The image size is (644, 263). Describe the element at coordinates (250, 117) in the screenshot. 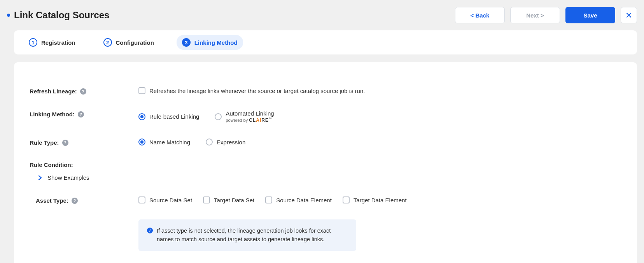

I see `option-stack: Automated Linking powered by CLAIRE™` at that location.